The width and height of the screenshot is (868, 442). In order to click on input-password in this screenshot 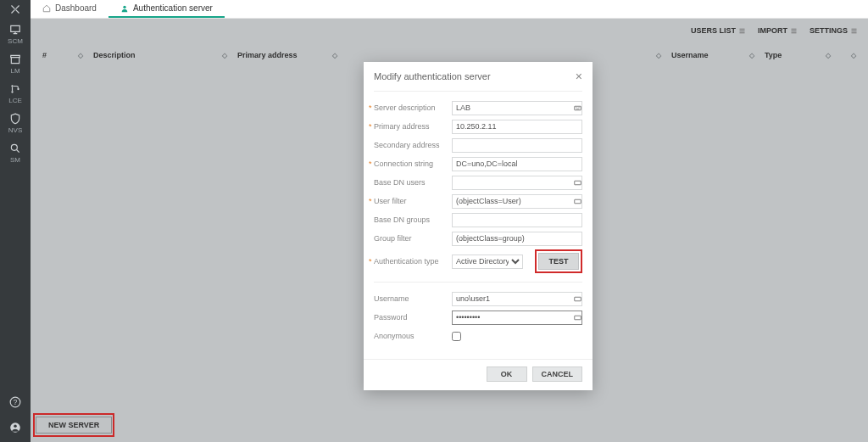, I will do `click(517, 317)`.